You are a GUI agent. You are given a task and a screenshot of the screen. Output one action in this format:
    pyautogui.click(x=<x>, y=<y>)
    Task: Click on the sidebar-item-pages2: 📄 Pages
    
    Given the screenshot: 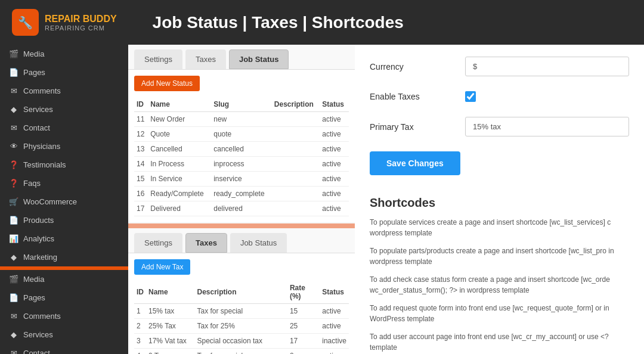 What is the action you would take?
    pyautogui.click(x=64, y=298)
    